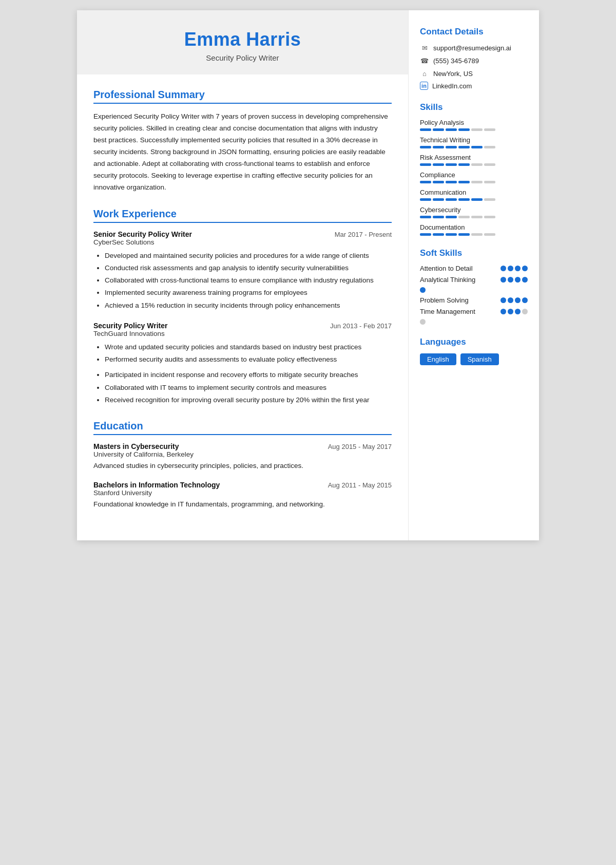 The image size is (616, 865). I want to click on job-dates-2: Jun 2013 - Feb 2017, so click(361, 326).